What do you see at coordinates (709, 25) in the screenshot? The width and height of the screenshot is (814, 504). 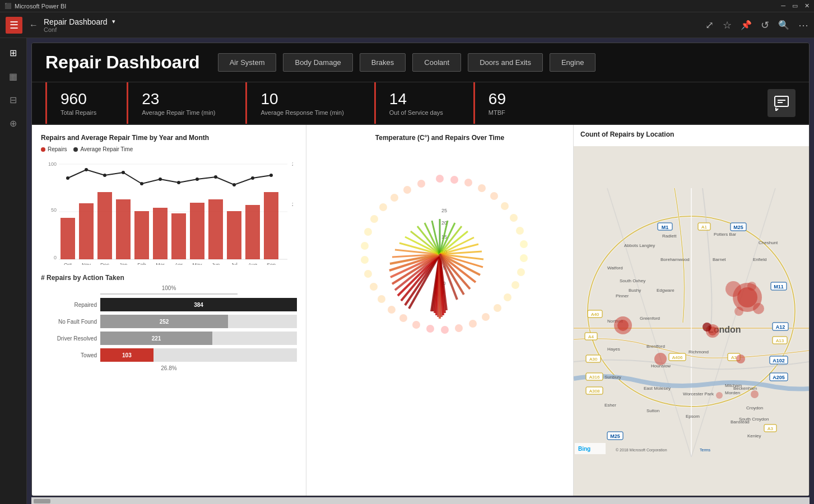 I see `expand-icon: ⤢` at bounding box center [709, 25].